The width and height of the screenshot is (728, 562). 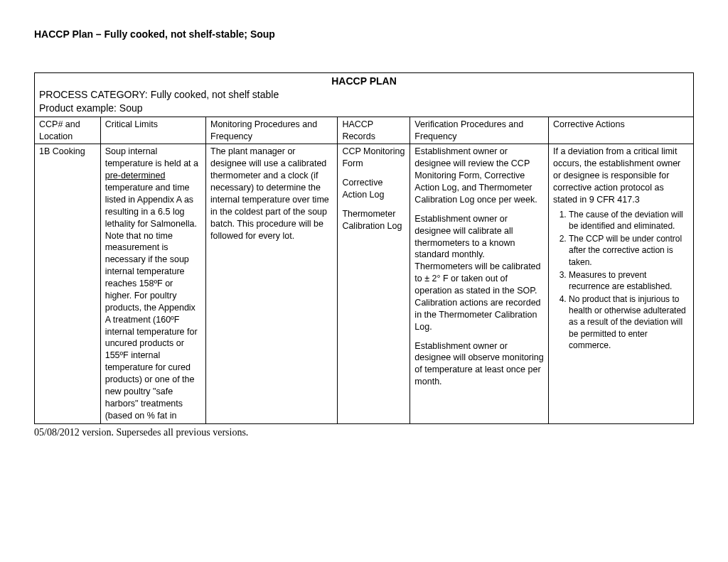 What do you see at coordinates (479, 273) in the screenshot?
I see `verification-2: Establishment owner or designee will cal…` at bounding box center [479, 273].